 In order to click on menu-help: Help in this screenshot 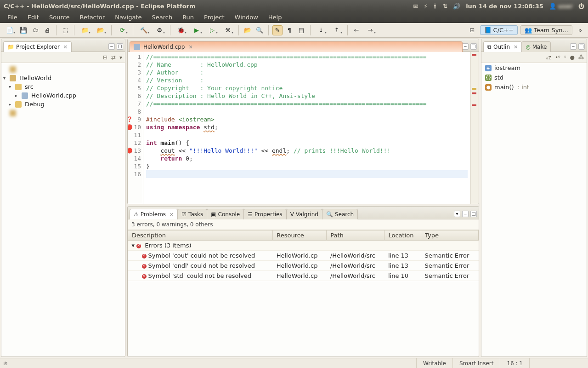, I will do `click(275, 17)`.